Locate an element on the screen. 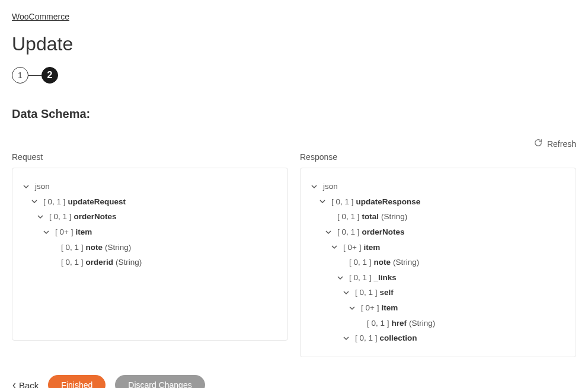 This screenshot has height=388, width=588. page-title: Update is located at coordinates (294, 44).